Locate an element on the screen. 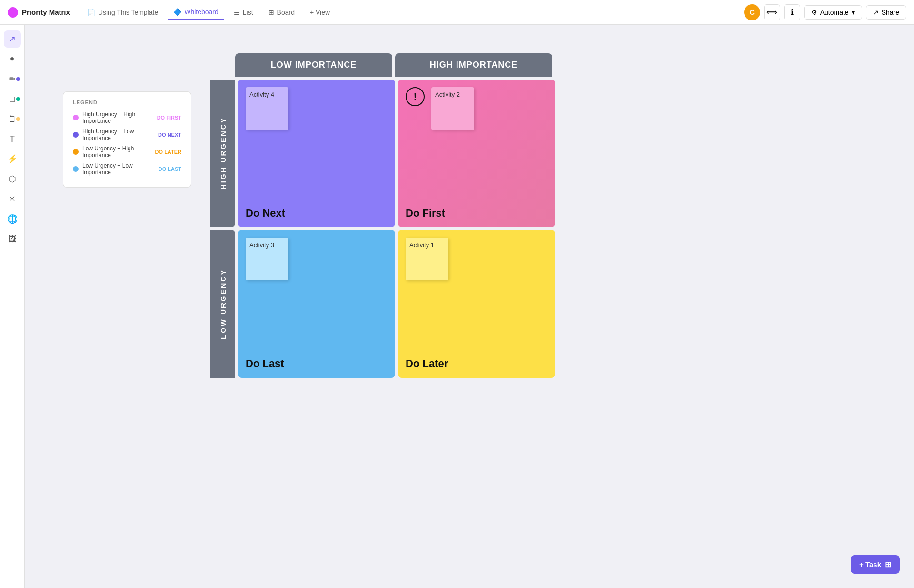  rect-dot is located at coordinates (18, 99).